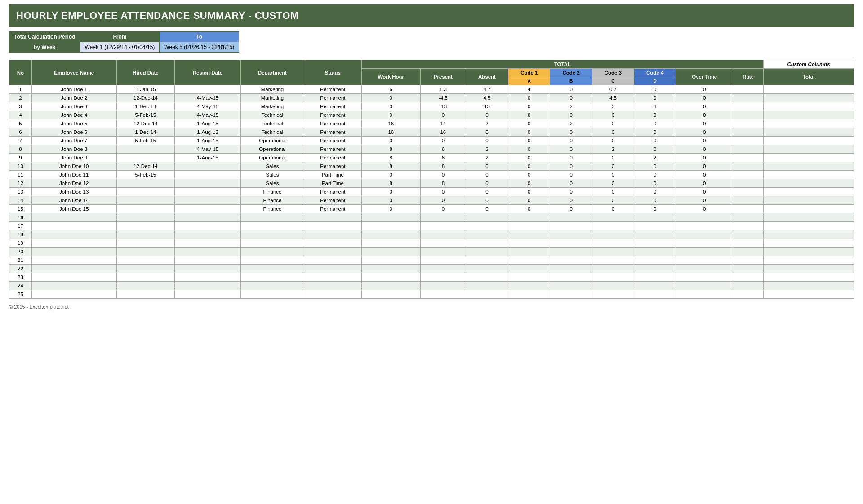 Image resolution: width=863 pixels, height=504 pixels. I want to click on period-label2: by Week, so click(45, 48).